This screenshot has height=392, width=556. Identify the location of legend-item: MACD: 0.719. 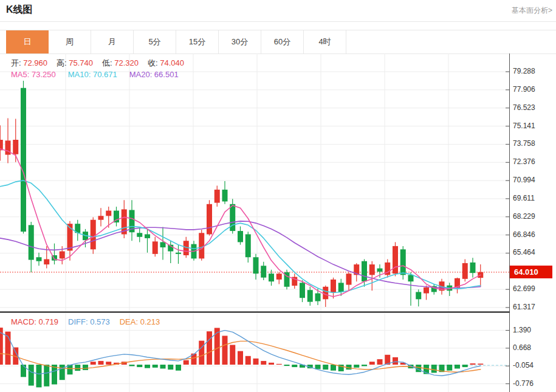
(35, 322).